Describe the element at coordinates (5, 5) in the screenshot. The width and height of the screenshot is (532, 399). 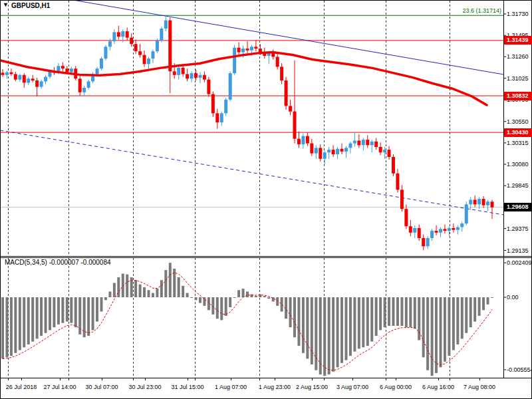
I see `chevron-down-icon: ▼` at that location.